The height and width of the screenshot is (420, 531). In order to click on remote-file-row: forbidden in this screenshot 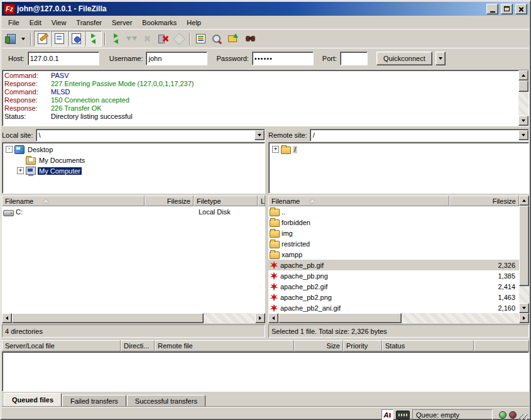, I will do `click(393, 223)`.